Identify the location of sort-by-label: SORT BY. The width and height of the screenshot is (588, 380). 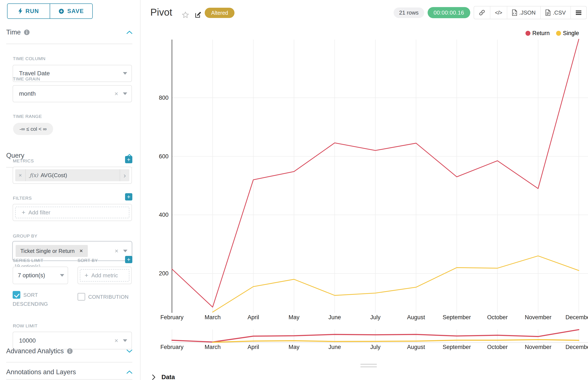
(88, 261).